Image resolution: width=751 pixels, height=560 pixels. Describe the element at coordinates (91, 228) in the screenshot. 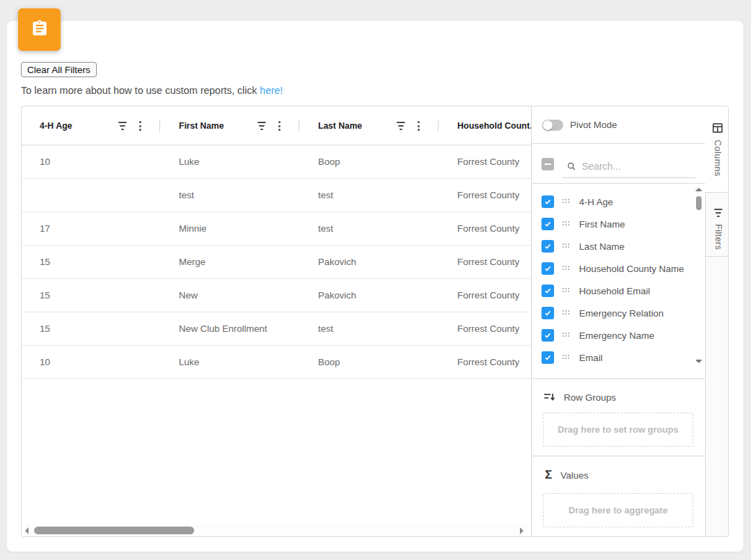

I see `grid-cell: 17` at that location.